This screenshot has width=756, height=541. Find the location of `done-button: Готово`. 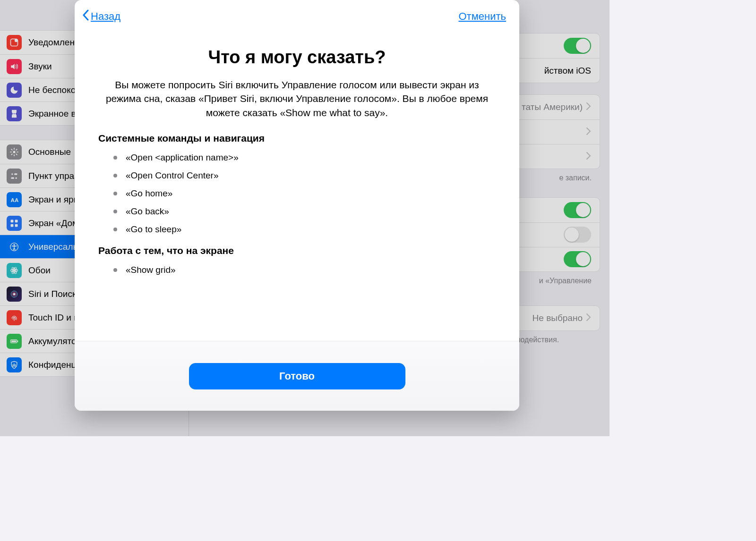

done-button: Готово is located at coordinates (297, 376).